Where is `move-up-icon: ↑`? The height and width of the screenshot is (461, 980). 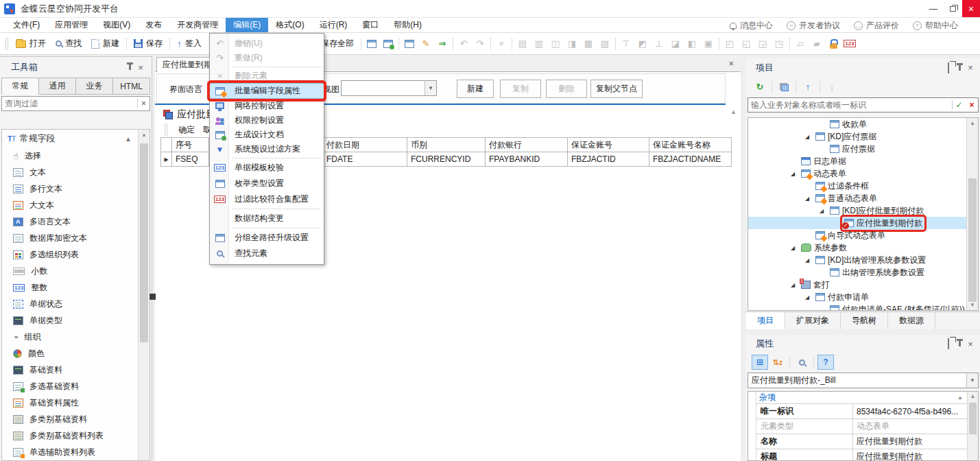 move-up-icon: ↑ is located at coordinates (808, 87).